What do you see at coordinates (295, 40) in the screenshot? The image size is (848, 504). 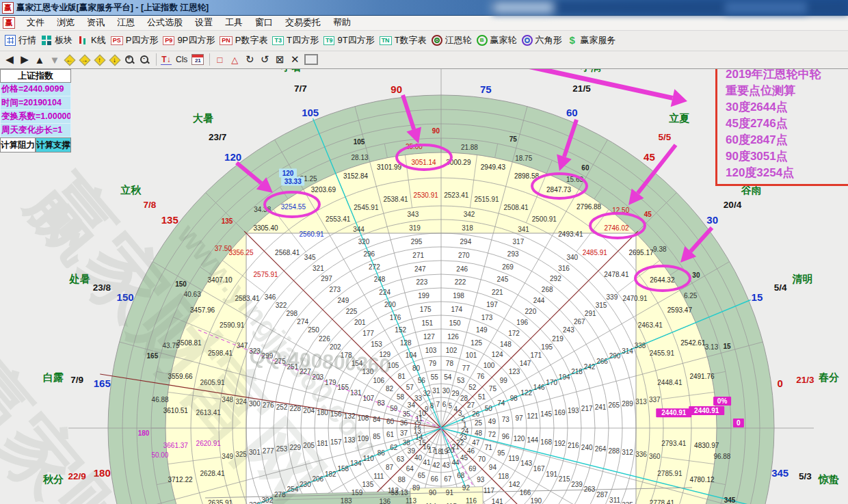 I see `toolbar-button-T四方形: T3T四方形` at bounding box center [295, 40].